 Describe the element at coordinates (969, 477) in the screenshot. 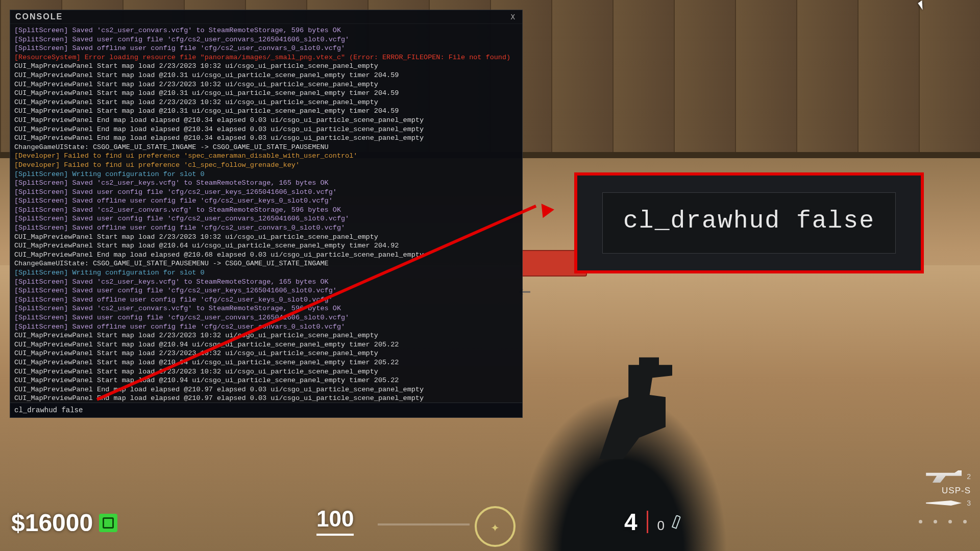

I see `weapon-slot-number: 2` at that location.